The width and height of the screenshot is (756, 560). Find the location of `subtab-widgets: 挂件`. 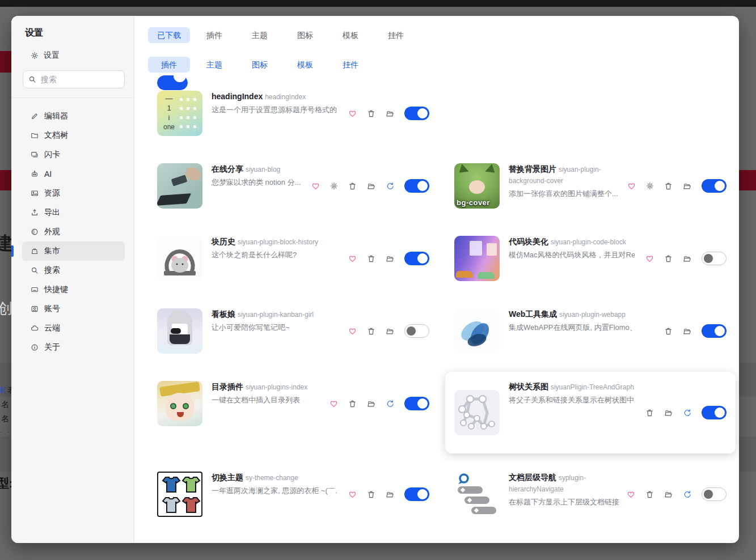

subtab-widgets: 挂件 is located at coordinates (350, 65).